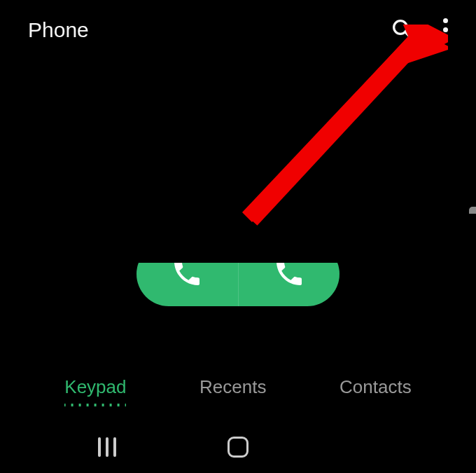 This screenshot has height=473, width=476. Describe the element at coordinates (445, 29) in the screenshot. I see `more-options-button` at that location.